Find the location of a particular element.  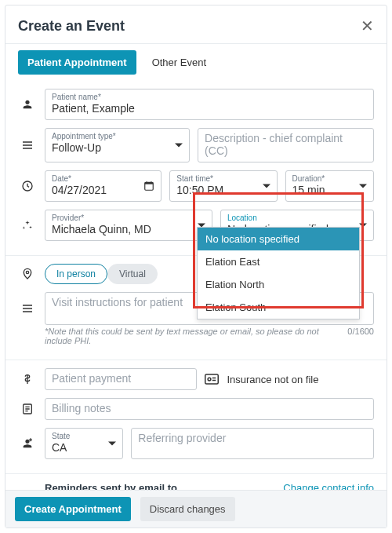

close-icon: ✕ is located at coordinates (367, 26).